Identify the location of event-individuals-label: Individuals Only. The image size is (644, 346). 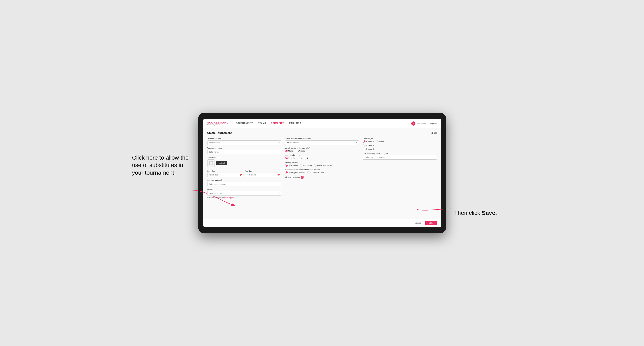
(317, 173).